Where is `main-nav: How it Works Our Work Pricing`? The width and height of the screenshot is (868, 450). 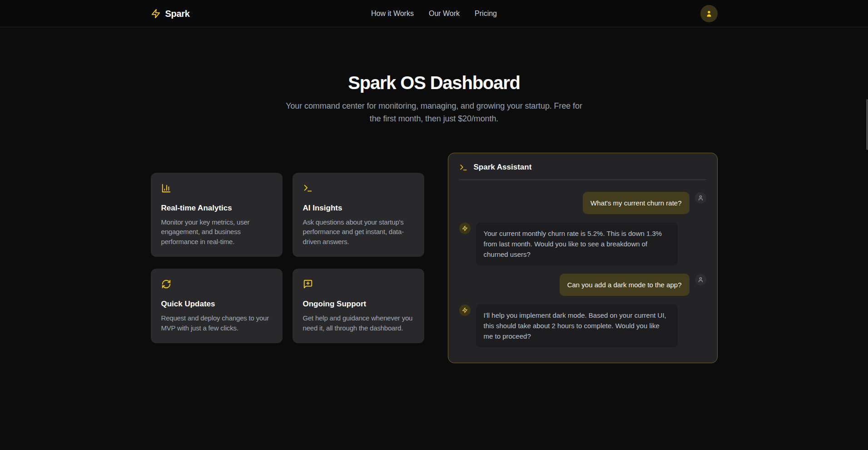
main-nav: How it Works Our Work Pricing is located at coordinates (434, 14).